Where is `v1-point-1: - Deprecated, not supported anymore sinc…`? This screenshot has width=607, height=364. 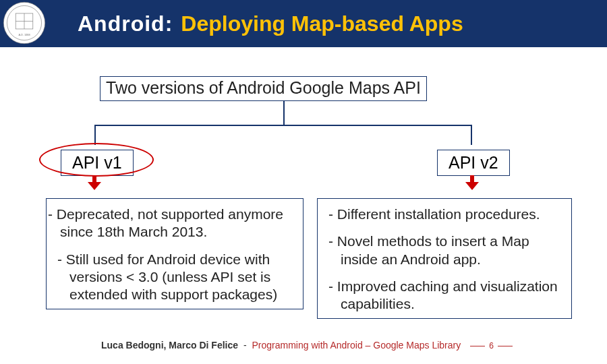 v1-point-1: - Deprecated, not supported anymore sinc… is located at coordinates (175, 224).